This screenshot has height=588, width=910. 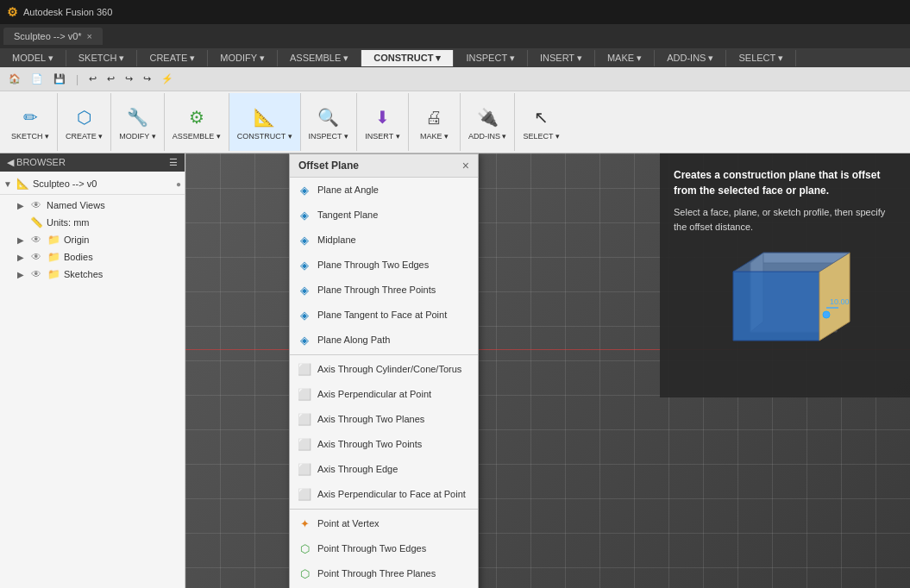 I want to click on info-body: Select a face, plane, or sketch profile,…, so click(x=785, y=219).